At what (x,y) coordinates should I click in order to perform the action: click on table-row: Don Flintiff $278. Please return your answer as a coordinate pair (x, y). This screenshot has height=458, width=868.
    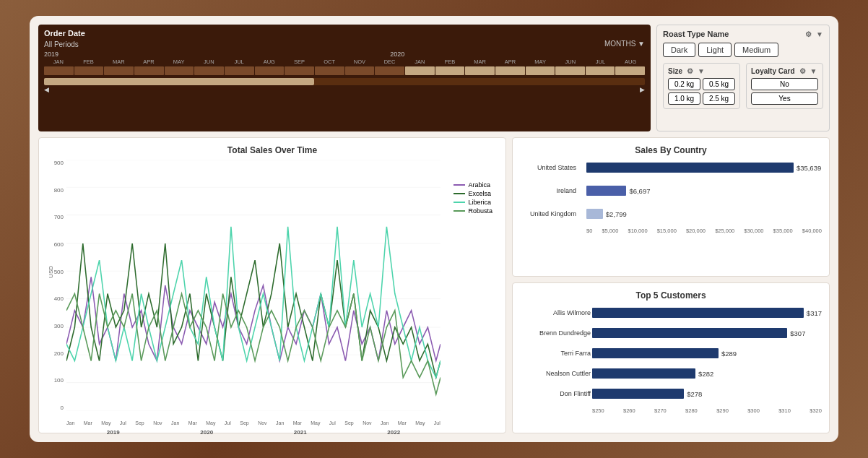
    Looking at the image, I should click on (707, 394).